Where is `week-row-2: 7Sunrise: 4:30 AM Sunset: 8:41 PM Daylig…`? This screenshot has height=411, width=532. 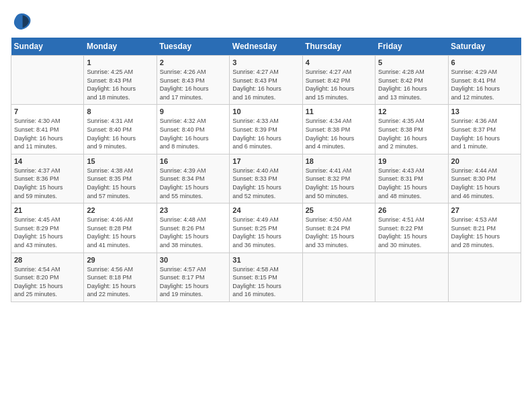 week-row-2: 7Sunrise: 4:30 AM Sunset: 8:41 PM Daylig… is located at coordinates (266, 129).